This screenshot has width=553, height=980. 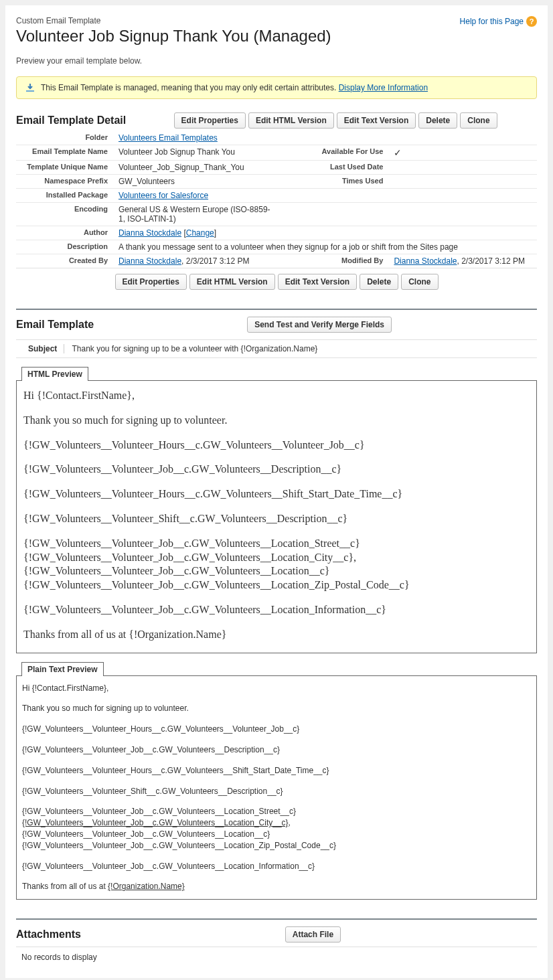 I want to click on value-encoding: General US & Western Europe (ISO-8859-1,…, so click(x=197, y=214).